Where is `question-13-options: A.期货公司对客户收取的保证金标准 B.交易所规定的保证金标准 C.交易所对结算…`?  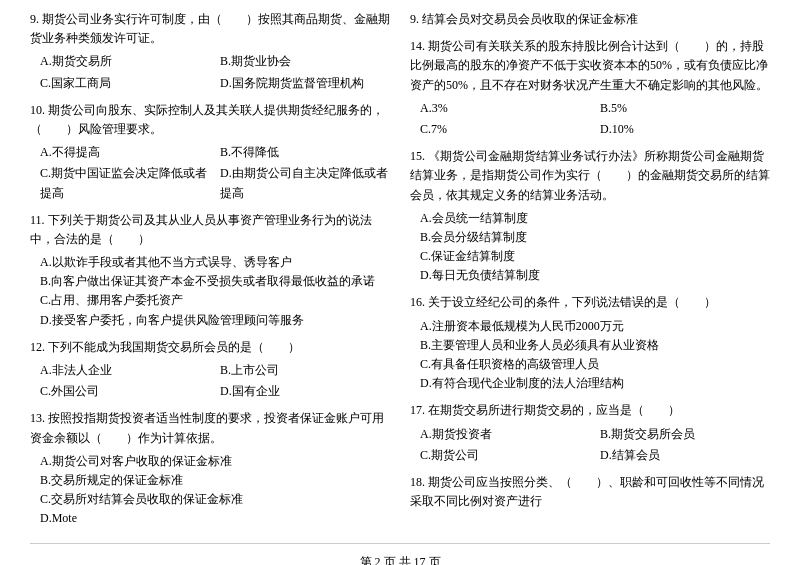 question-13-options: A.期货公司对客户收取的保证金标准 B.交易所规定的保证金标准 C.交易所对结算… is located at coordinates (210, 490).